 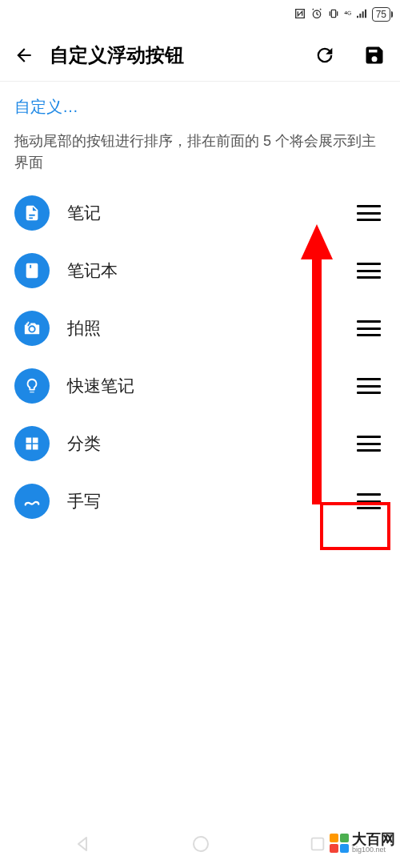 I want to click on signal-icon: ⁴ᴳ, so click(x=347, y=14).